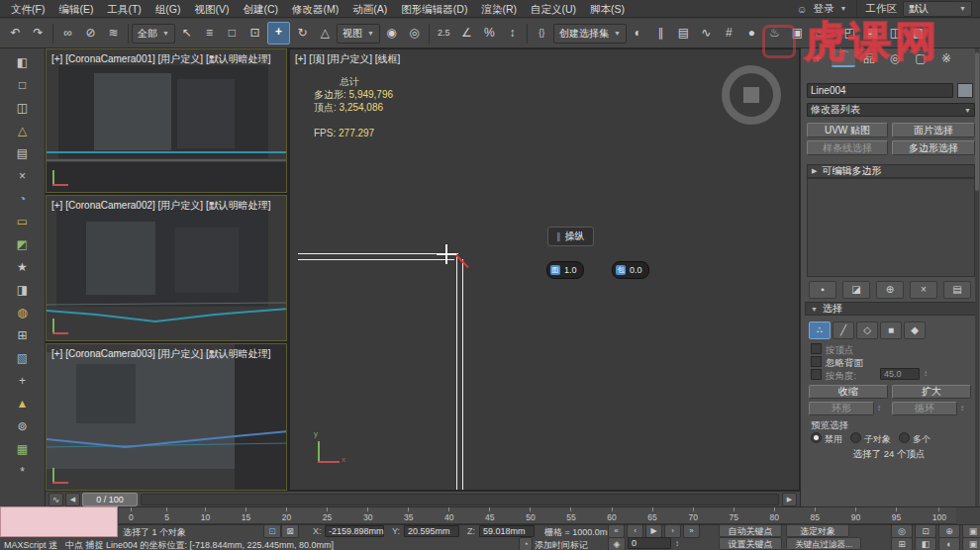 This screenshot has height=550, width=980. Describe the element at coordinates (833, 350) in the screenshot. I see `by-vertex-checkbox: 按顶点` at that location.